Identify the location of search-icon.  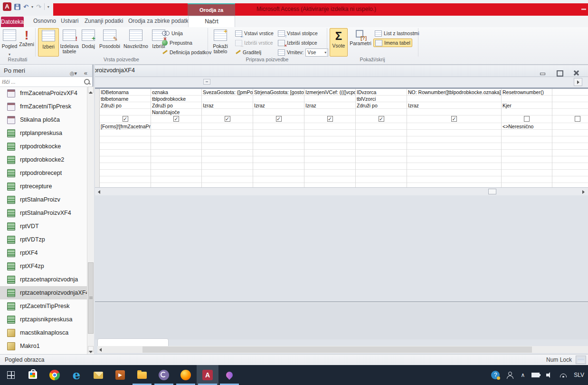
(87, 82).